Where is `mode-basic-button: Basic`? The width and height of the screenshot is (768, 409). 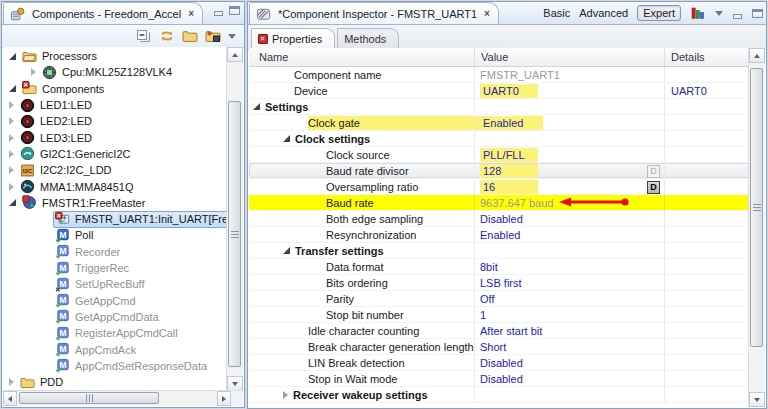
mode-basic-button: Basic is located at coordinates (556, 13).